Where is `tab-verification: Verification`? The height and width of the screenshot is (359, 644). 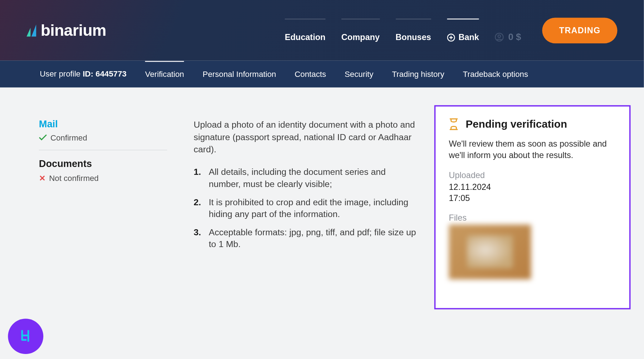
tab-verification: Verification is located at coordinates (165, 74).